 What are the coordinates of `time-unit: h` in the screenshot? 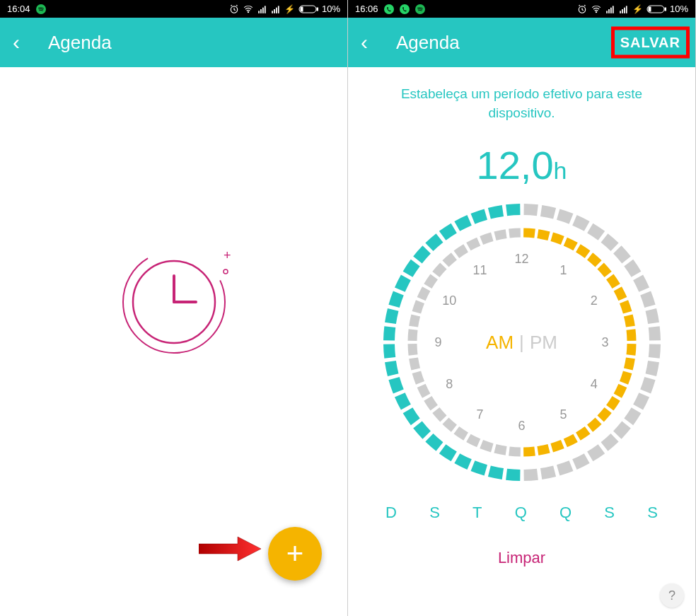 It's located at (560, 170).